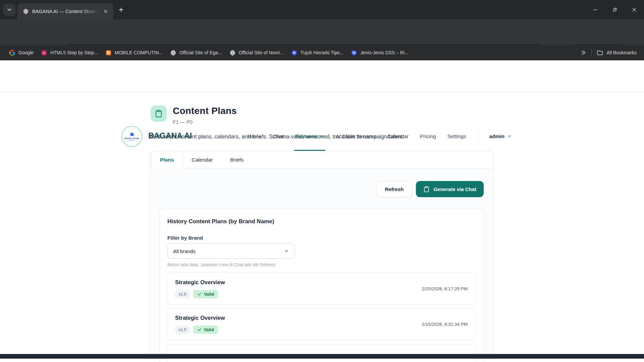  What do you see at coordinates (196, 53) in the screenshot?
I see `bookmark-ega: Official Site of Ega...` at bounding box center [196, 53].